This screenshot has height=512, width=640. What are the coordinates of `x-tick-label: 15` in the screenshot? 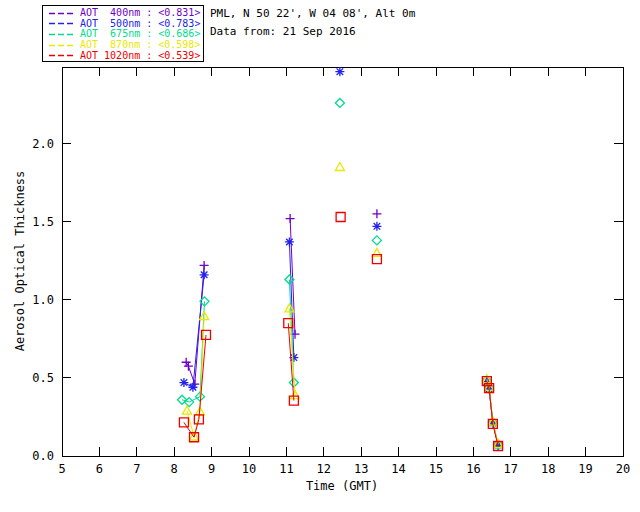 It's located at (436, 469).